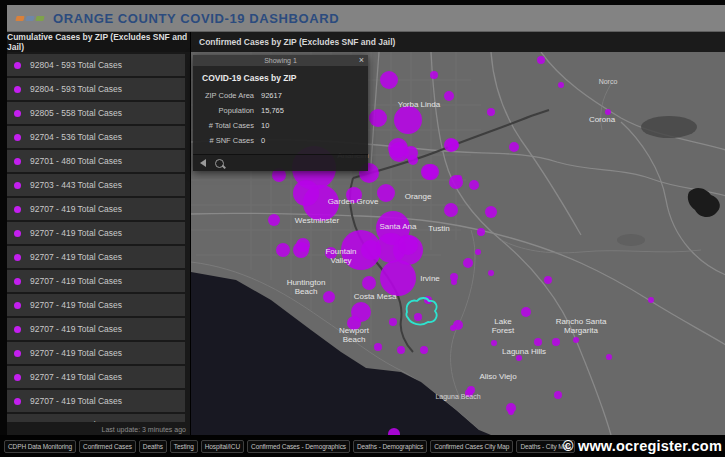 This screenshot has height=457, width=725. I want to click on tab-hospital-icu: Hospital/ICU, so click(222, 446).